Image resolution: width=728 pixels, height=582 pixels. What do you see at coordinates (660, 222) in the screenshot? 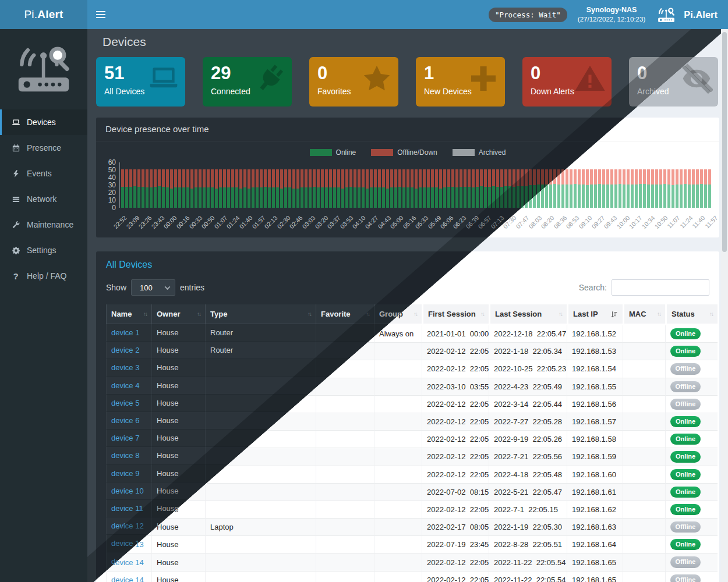
I see `x-axis-label: 10:50` at bounding box center [660, 222].